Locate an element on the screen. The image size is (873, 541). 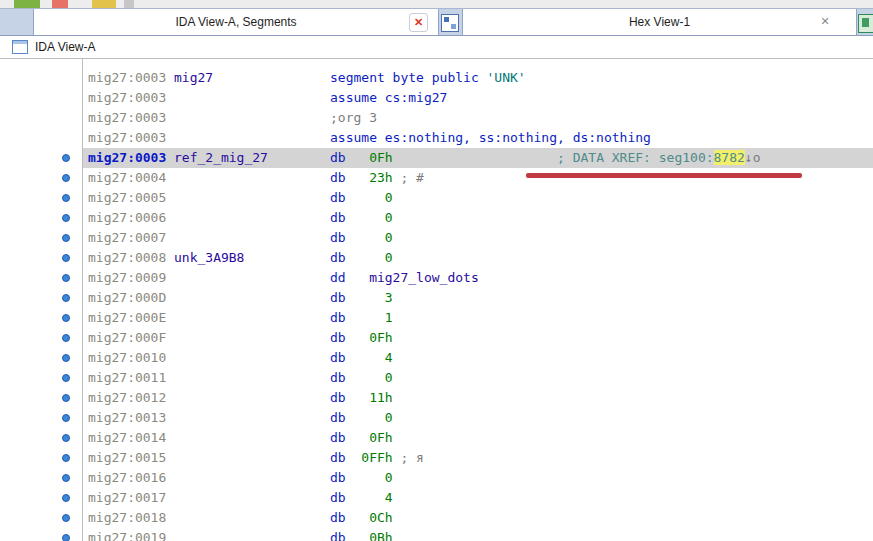
line-address: mig27:0007 is located at coordinates (131, 238).